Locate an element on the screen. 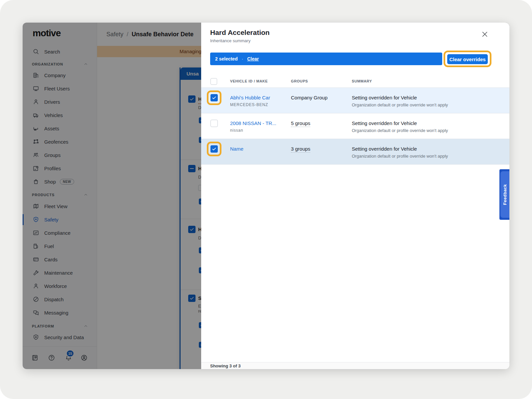  selection-count: 2 selected is located at coordinates (226, 59).